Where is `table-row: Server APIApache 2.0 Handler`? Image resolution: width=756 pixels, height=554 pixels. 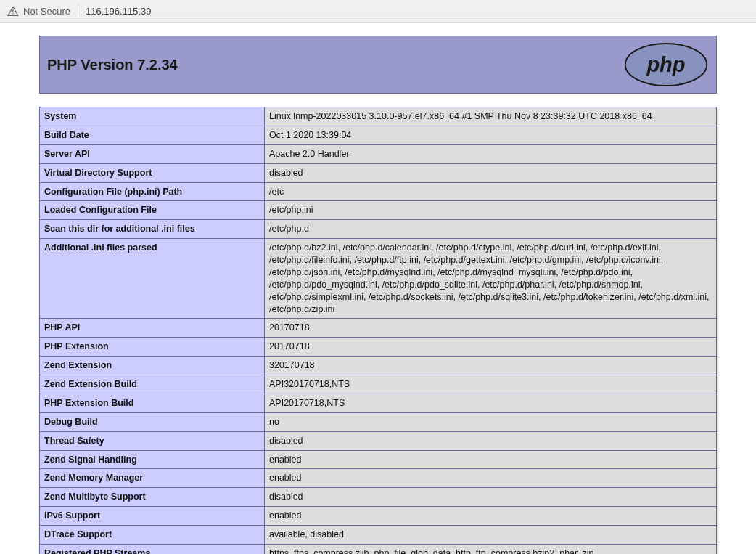 table-row: Server APIApache 2.0 Handler is located at coordinates (379, 154).